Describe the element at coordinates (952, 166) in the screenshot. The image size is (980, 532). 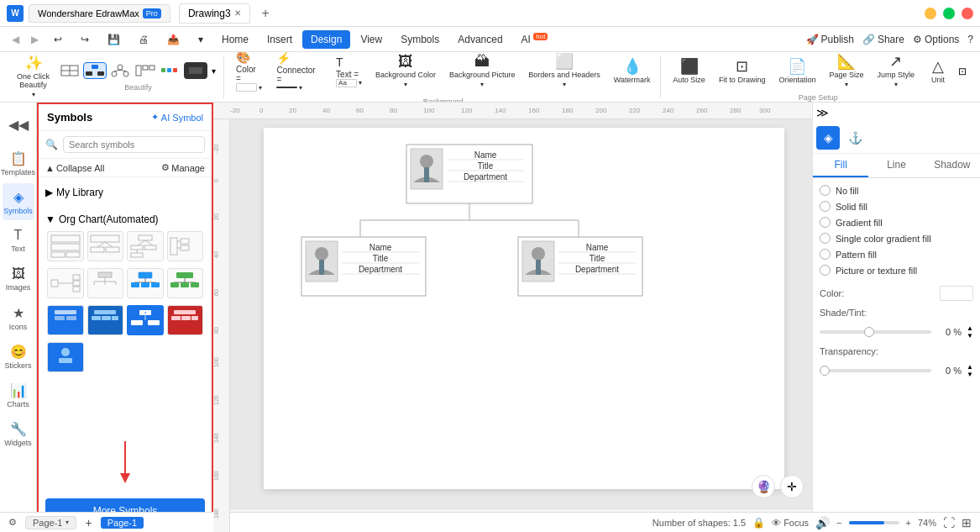
I see `tab-shadow: Shadow` at that location.